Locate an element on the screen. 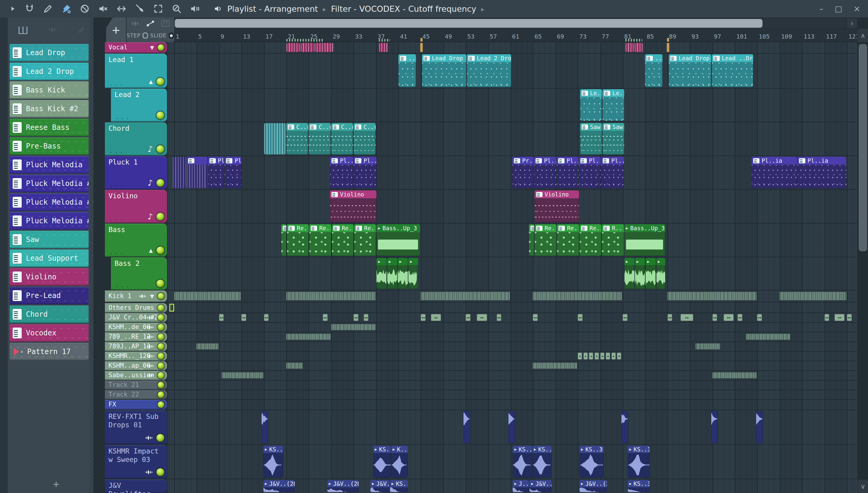  track-header-sabe: Sabe..ussion is located at coordinates (136, 376).